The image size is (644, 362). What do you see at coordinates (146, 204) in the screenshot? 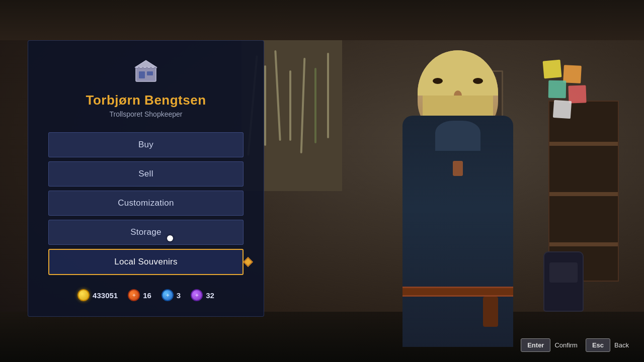
I see `menu-buttons: Buy Sell Customization Storage Local Sou…` at bounding box center [146, 204].